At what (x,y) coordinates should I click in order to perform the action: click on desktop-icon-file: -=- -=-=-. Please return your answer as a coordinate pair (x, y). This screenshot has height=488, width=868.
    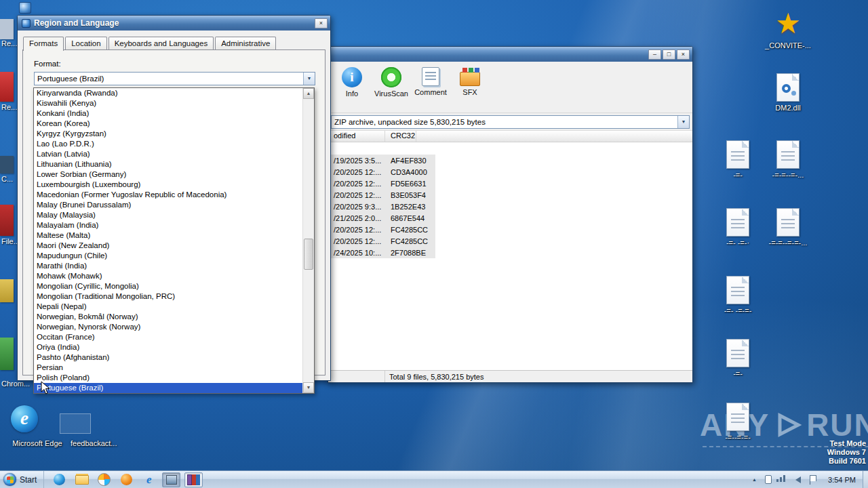
    Looking at the image, I should click on (738, 296).